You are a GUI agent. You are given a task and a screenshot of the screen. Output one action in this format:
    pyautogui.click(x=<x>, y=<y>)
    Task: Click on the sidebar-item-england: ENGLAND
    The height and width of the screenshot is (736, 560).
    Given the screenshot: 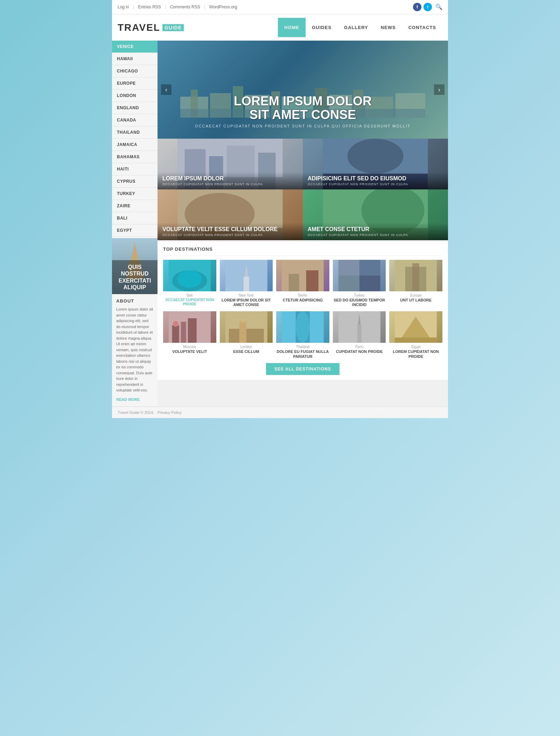 What is the action you would take?
    pyautogui.click(x=135, y=108)
    